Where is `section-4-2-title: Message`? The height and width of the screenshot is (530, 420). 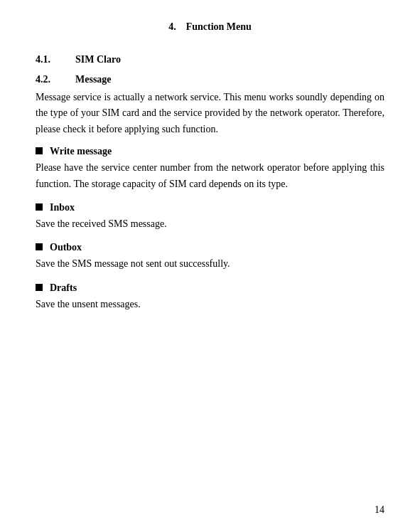 section-4-2-title: Message is located at coordinates (94, 80).